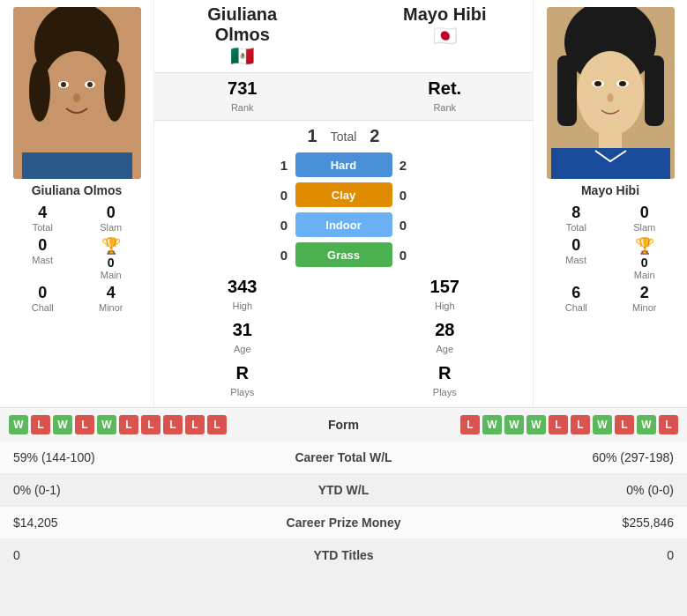  Describe the element at coordinates (344, 195) in the screenshot. I see `clay-badge: Clay` at that location.